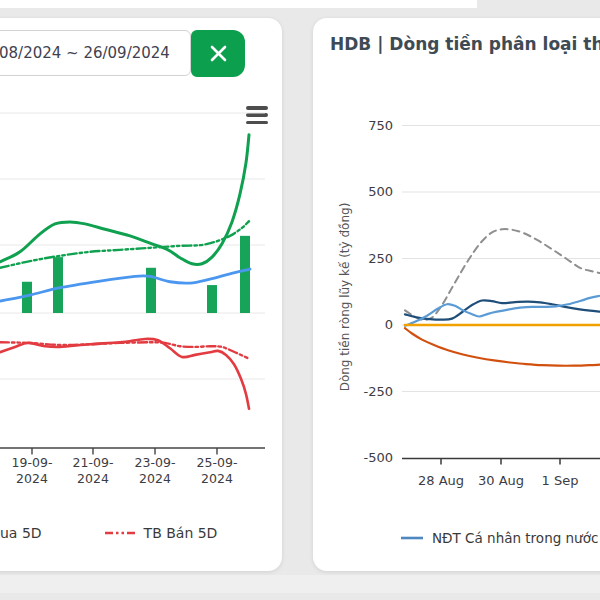 This screenshot has width=600, height=600. I want to click on y-tick-label: 0, so click(370, 324).